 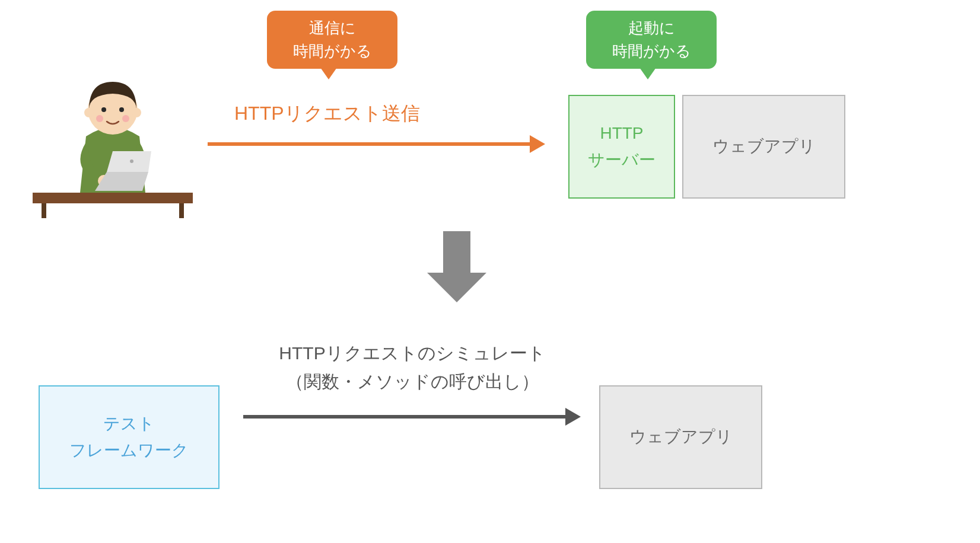 What do you see at coordinates (412, 368) in the screenshot?
I see `simulate-label: HTTPリクエストのシミュレート （関数・メソッドの呼び出し）` at bounding box center [412, 368].